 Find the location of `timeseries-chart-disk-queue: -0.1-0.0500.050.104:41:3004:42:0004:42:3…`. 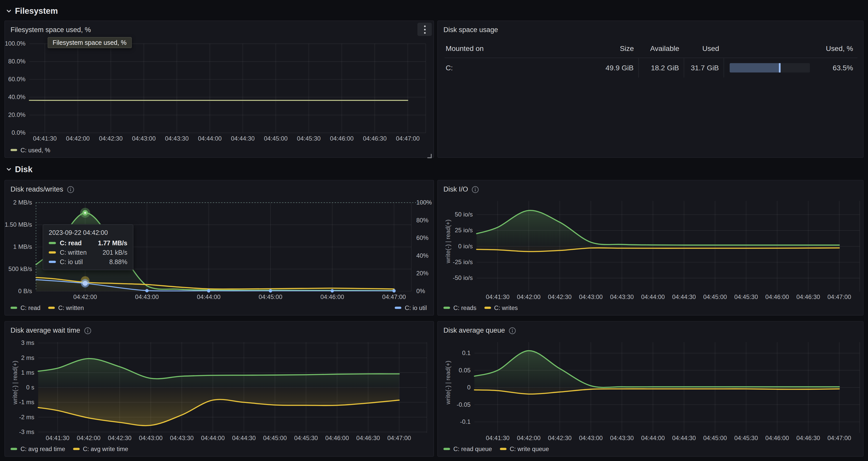

timeseries-chart-disk-queue: -0.1-0.0500.050.104:41:3004:42:0004:42:3… is located at coordinates (650, 389).